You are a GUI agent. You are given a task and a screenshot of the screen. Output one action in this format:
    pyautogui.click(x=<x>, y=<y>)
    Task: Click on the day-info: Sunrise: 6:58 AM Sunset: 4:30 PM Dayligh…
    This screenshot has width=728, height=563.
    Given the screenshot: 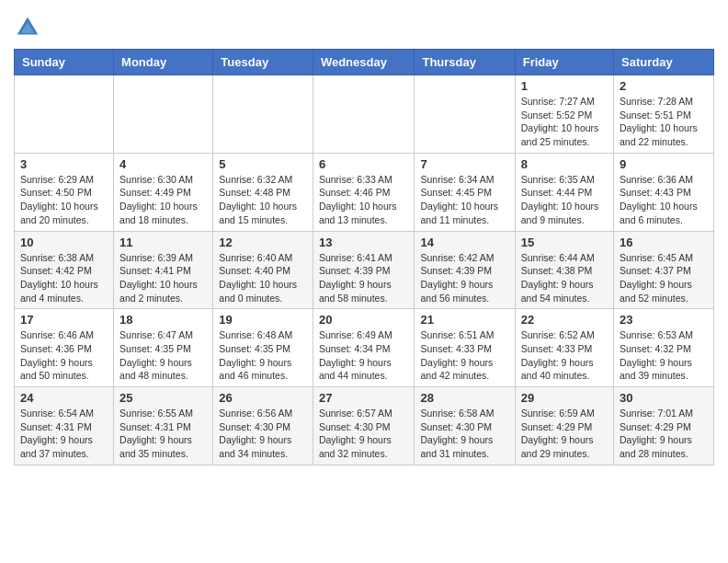 What is the action you would take?
    pyautogui.click(x=464, y=434)
    